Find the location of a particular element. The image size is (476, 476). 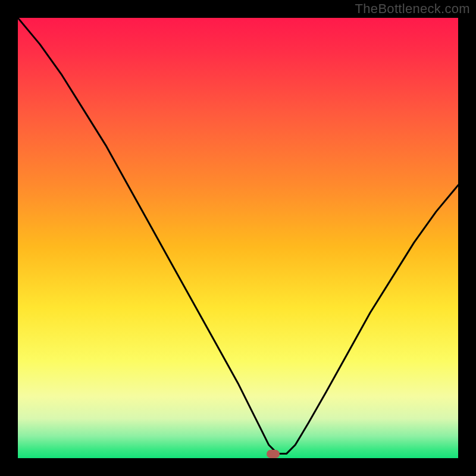

watermark-text: TheBottleneck.com is located at coordinates (413, 9).